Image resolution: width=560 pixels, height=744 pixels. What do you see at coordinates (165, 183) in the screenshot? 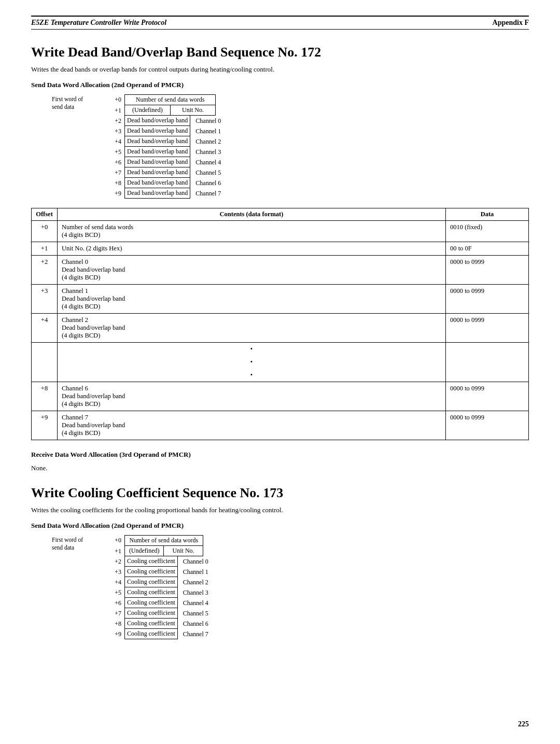
I see `alloc-row-8: +8 Dead band/overlap band Channel 6` at bounding box center [165, 183].